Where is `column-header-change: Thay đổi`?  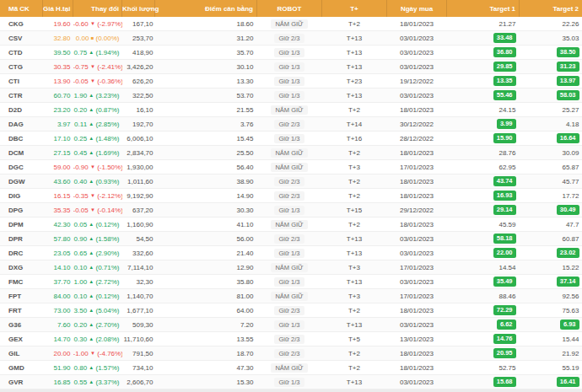
column-header-change: Thay đổi is located at coordinates (98, 8).